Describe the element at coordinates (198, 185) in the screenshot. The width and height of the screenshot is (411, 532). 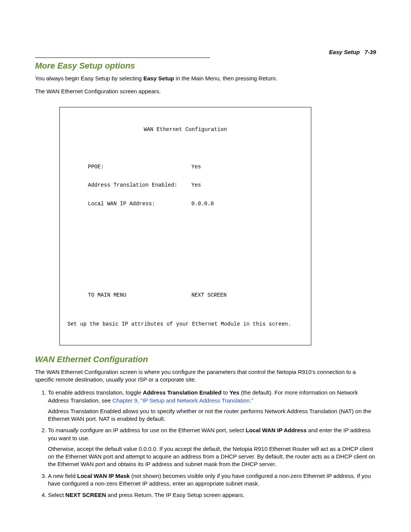
I see `terminal-row-addr-trans: Address Translation Enabled:Yes` at that location.